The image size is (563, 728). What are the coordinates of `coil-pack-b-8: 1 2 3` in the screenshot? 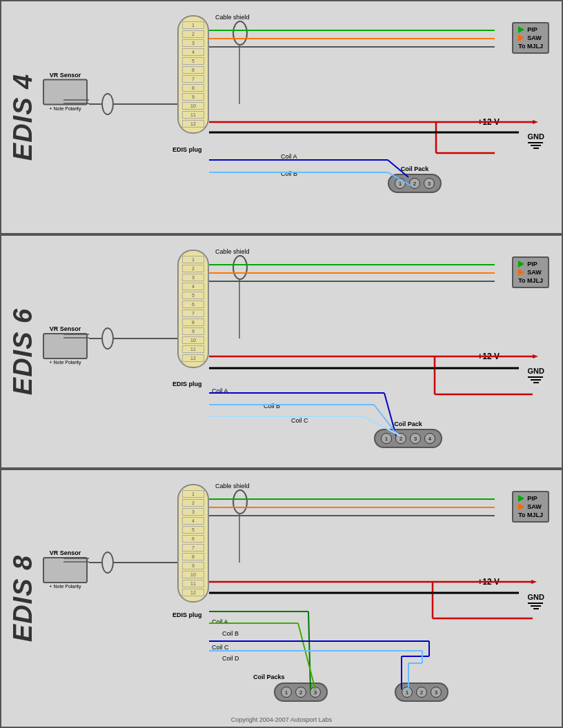 It's located at (422, 692).